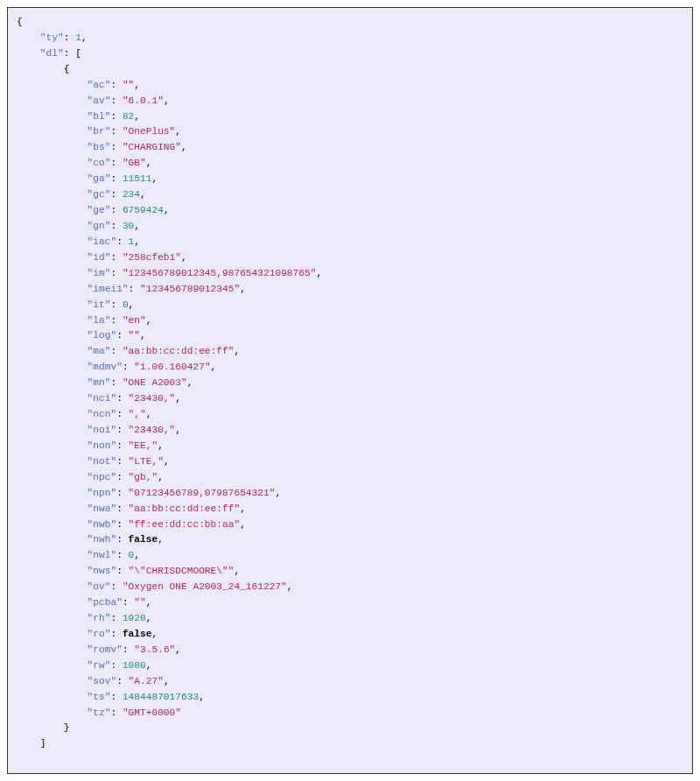  Describe the element at coordinates (79, 38) in the screenshot. I see `value-ty: 1` at that location.